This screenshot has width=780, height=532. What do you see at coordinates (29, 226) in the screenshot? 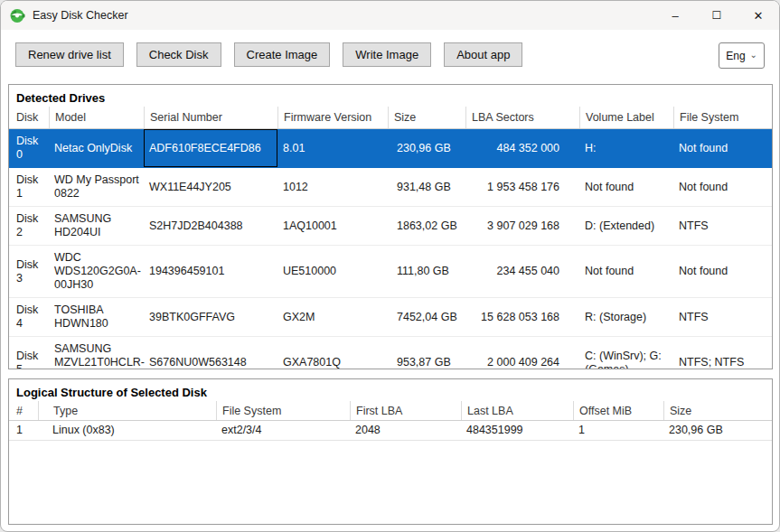
I see `cell-disk: Disk 2` at bounding box center [29, 226].